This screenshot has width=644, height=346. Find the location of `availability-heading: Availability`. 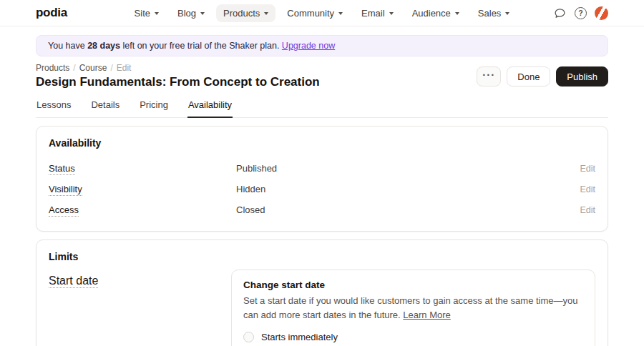

availability-heading: Availability is located at coordinates (322, 143).